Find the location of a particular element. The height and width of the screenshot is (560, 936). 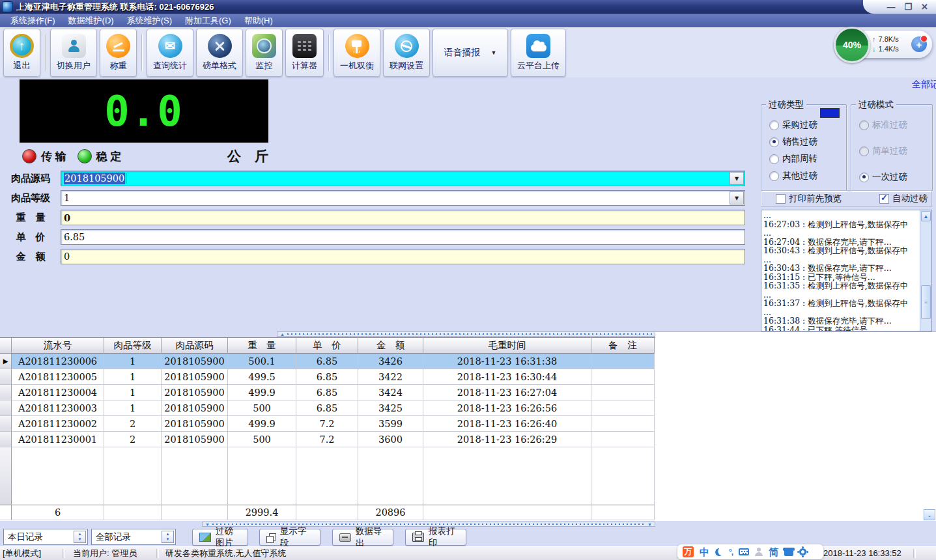

column-header-3: 重 量 is located at coordinates (262, 346).